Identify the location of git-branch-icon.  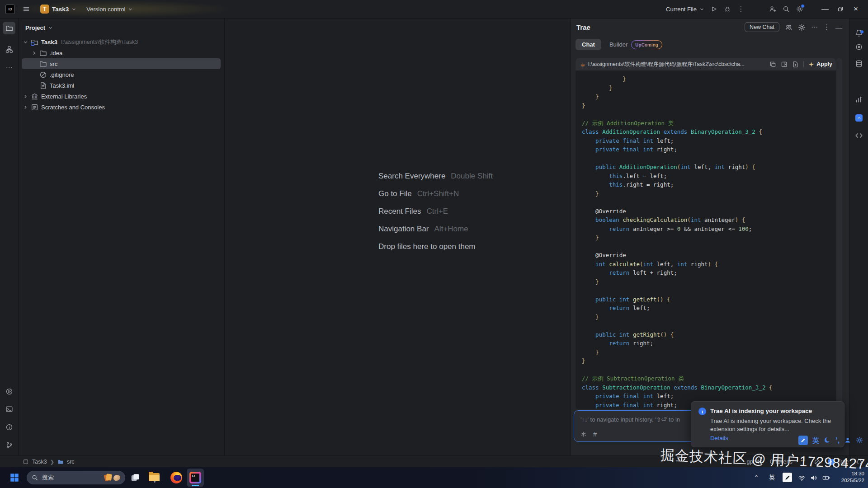
(9, 446).